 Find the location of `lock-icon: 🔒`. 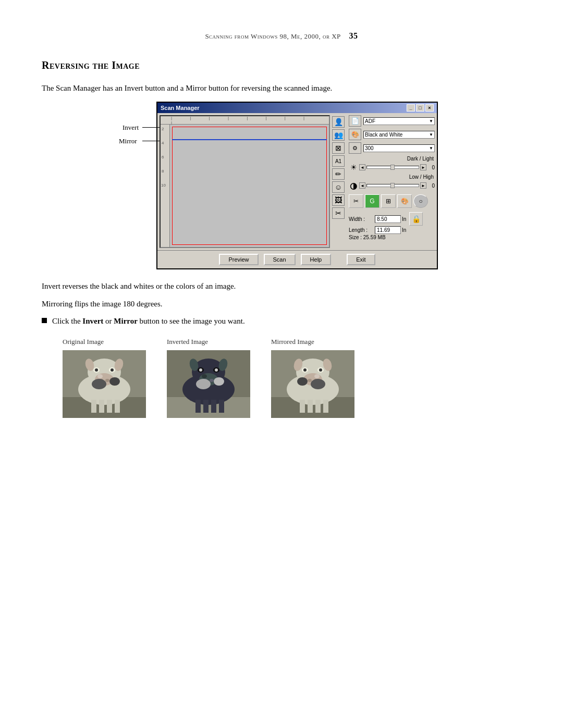

lock-icon: 🔒 is located at coordinates (416, 219).